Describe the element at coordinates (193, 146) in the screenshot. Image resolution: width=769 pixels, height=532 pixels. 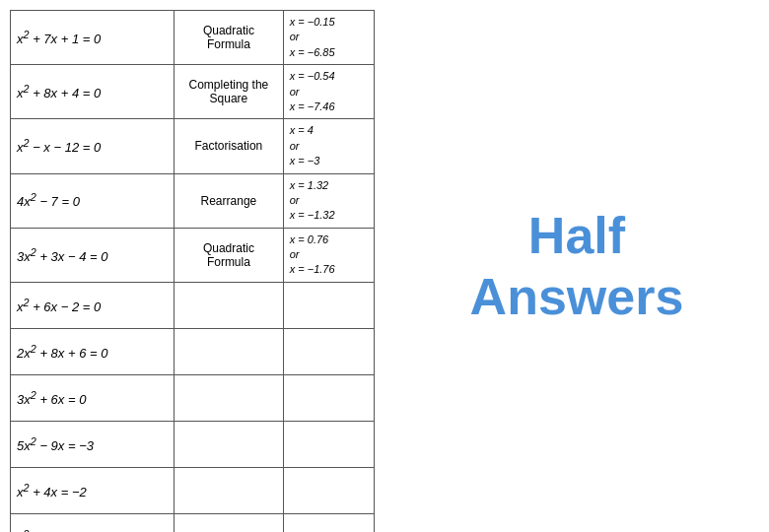
I see `table-row: x2 − x − 12 = 0Factorisationx = 4orx = −…` at that location.